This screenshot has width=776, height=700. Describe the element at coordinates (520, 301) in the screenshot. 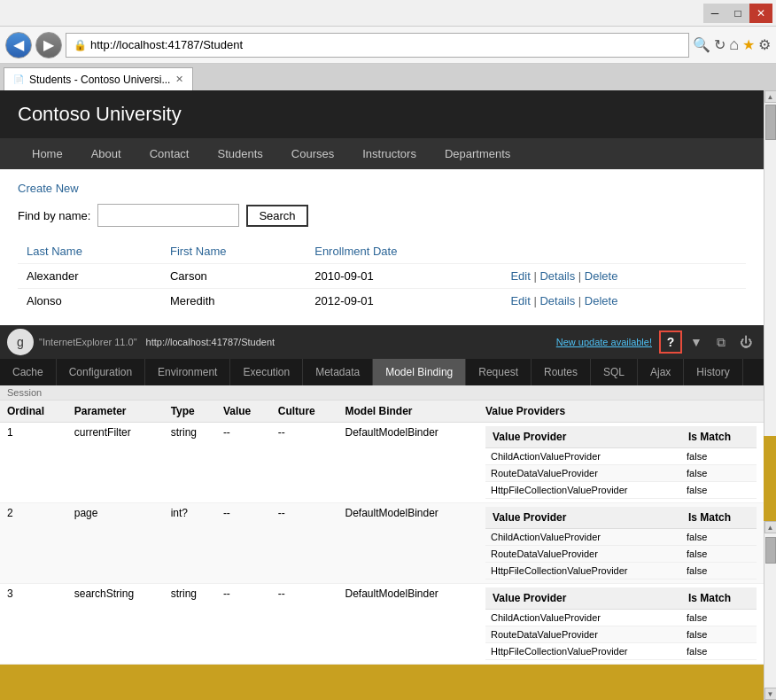

I see `edit-link-1: Edit` at that location.